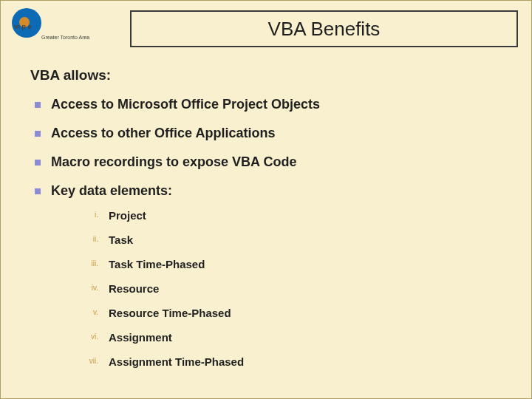 This screenshot has height=399, width=532. I want to click on sub-text: Resource Time-Phased, so click(170, 313).